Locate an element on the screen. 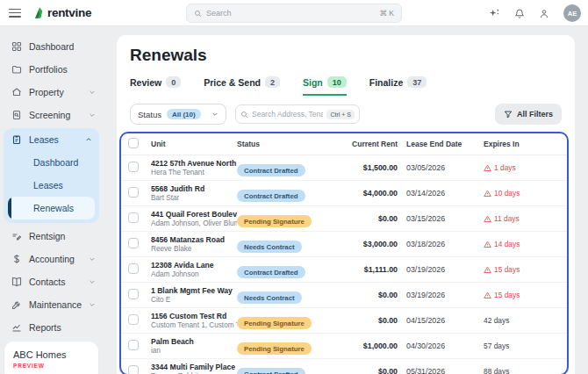 Image resolution: width=588 pixels, height=374 pixels. sidebar-item-leases: Leases is located at coordinates (51, 140).